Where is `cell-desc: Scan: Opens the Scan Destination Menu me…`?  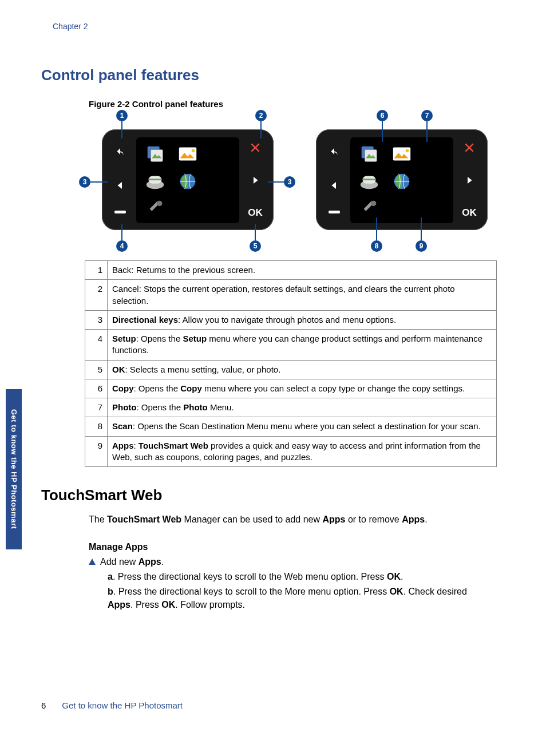
cell-desc: Scan: Opens the Scan Destination Menu me… is located at coordinates (302, 427).